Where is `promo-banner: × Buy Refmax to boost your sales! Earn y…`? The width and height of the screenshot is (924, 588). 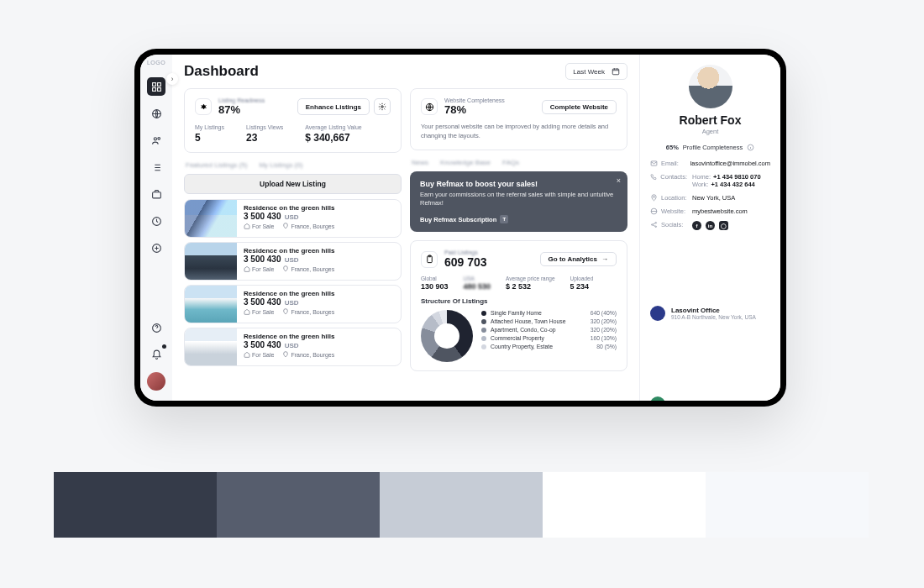 promo-banner: × Buy Refmax to boost your sales! Earn y… is located at coordinates (519, 202).